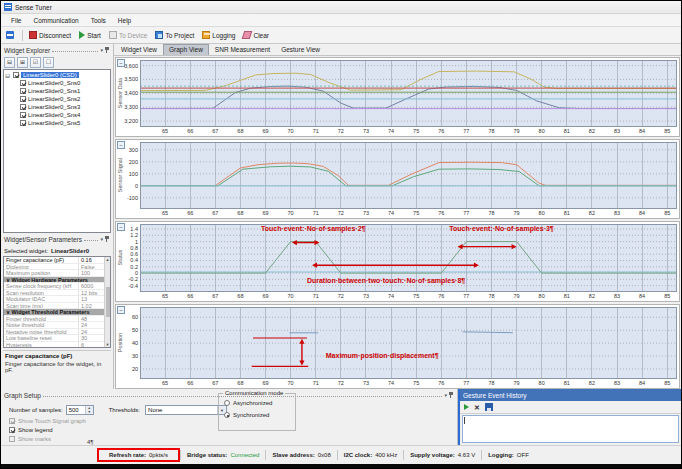  I want to click on svg-text: 70, so click(291, 131).